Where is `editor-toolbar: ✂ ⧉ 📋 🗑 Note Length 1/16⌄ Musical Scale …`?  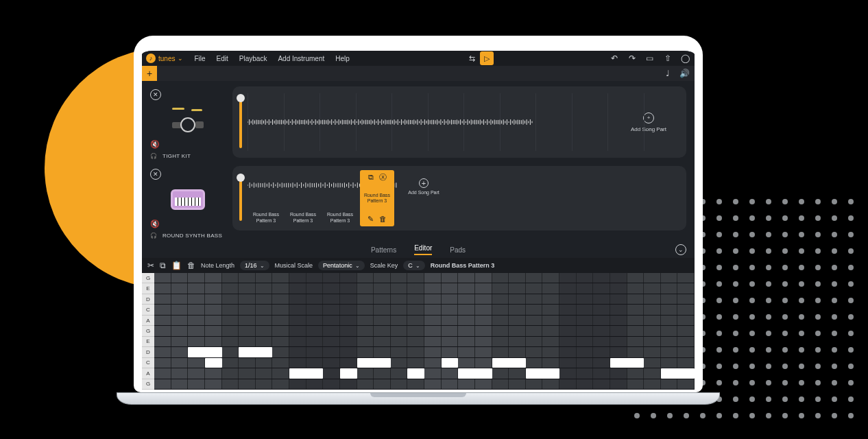 editor-toolbar: ✂ ⧉ 📋 🗑 Note Length 1/16⌄ Musical Scale … is located at coordinates (418, 265).